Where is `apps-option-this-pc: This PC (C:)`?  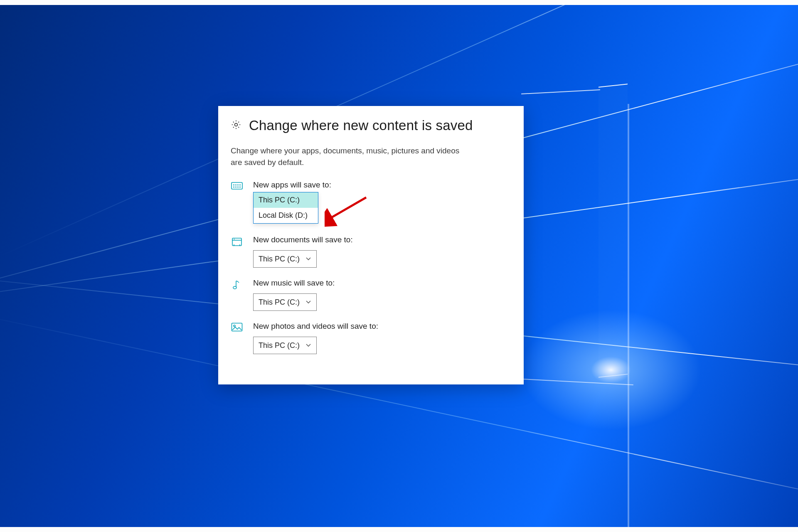 apps-option-this-pc: This PC (C:) is located at coordinates (286, 200).